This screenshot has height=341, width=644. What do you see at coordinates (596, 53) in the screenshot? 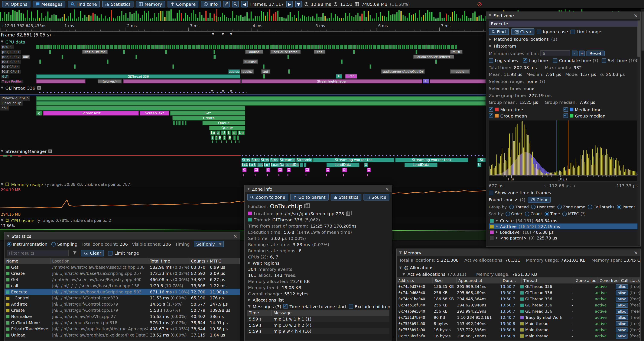
I see `reset-button: Reset` at bounding box center [596, 53].